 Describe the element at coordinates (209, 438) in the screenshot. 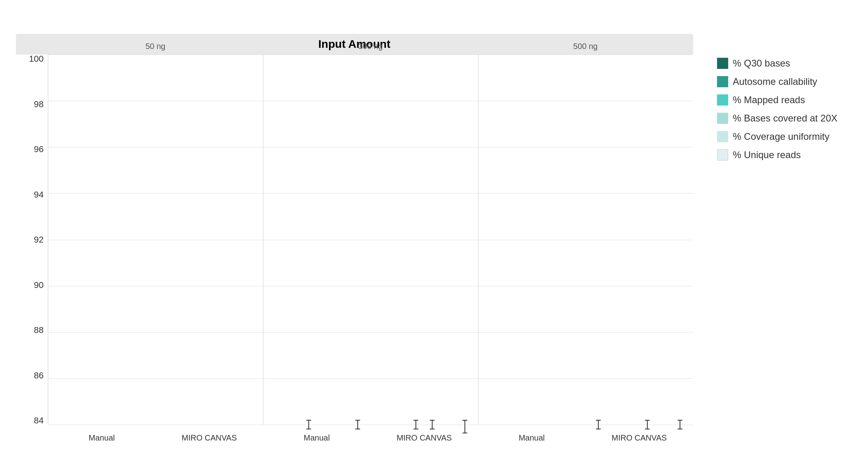

I see `x-label-miro-50: MIRO CANVAS` at that location.